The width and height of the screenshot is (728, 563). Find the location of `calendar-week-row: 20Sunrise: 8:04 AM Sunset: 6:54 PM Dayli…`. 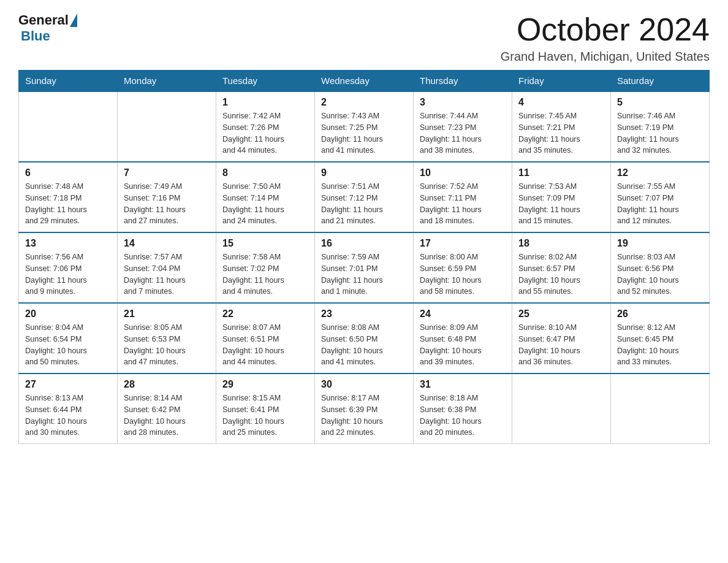

calendar-week-row: 20Sunrise: 8:04 AM Sunset: 6:54 PM Dayli… is located at coordinates (364, 339).